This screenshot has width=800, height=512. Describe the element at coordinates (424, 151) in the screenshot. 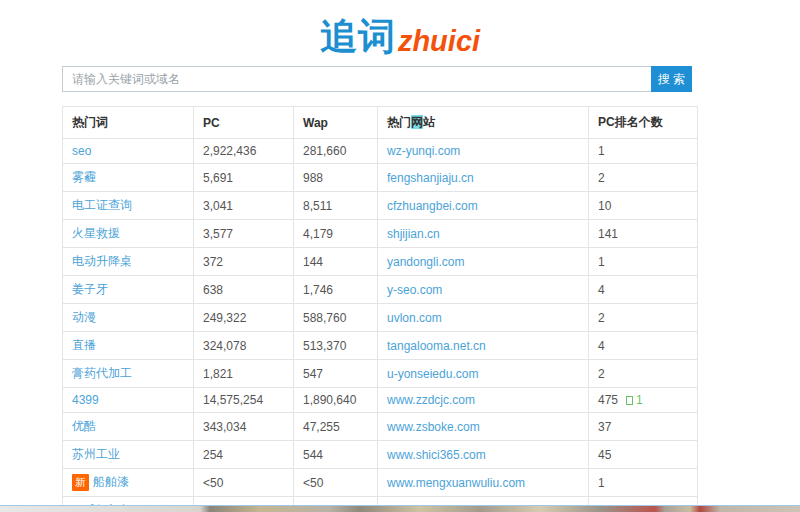

I see `site-link: wz-yunqi.com` at that location.